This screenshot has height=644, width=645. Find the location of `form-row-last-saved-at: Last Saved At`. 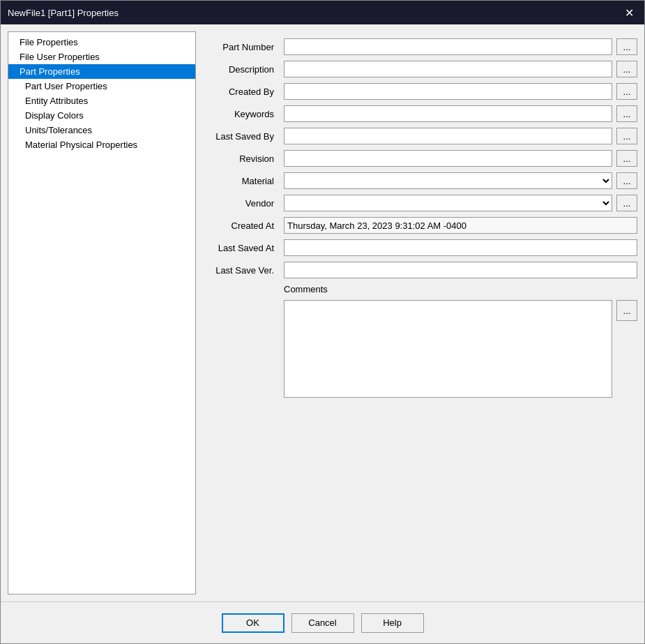

form-row-last-saved-at: Last Saved At is located at coordinates (420, 248).